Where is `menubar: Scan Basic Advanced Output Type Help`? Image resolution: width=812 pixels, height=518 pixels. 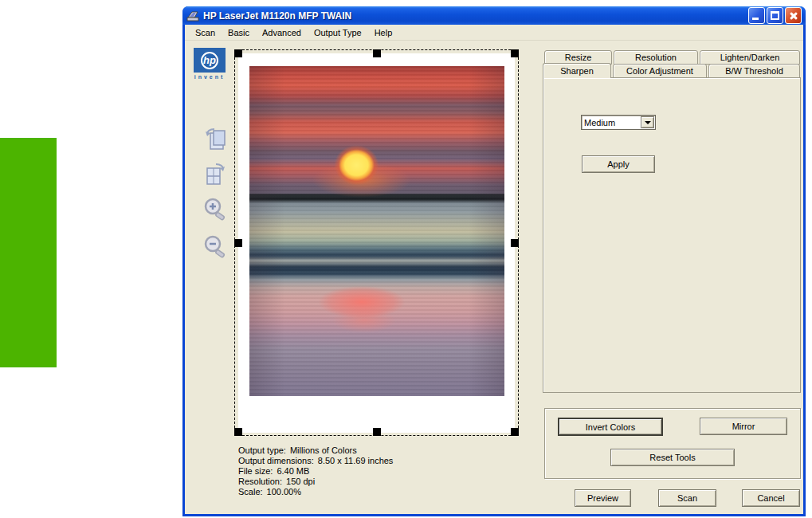 menubar: Scan Basic Advanced Output Type Help is located at coordinates (494, 33).